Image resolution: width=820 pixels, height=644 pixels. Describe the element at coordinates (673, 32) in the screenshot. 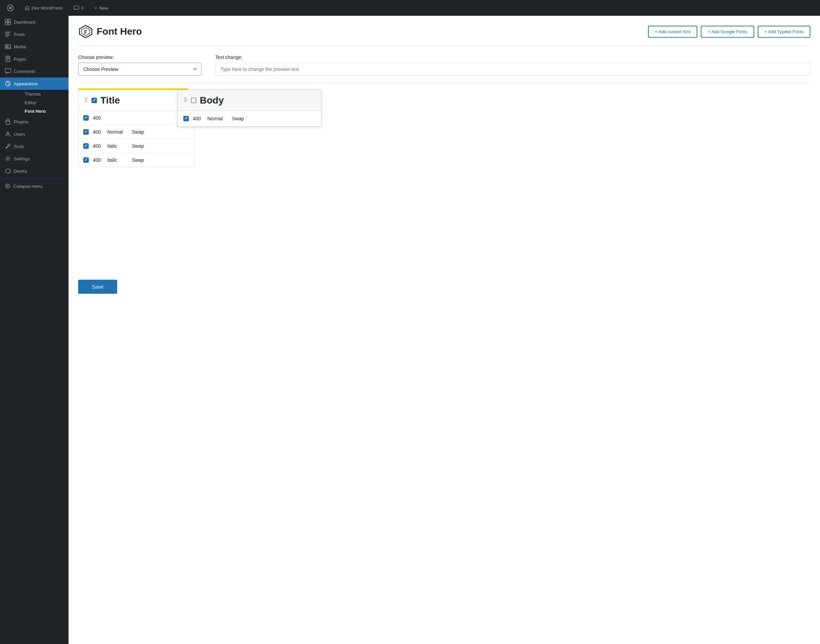

I see `add-custom-font-button: + Add custom font` at that location.